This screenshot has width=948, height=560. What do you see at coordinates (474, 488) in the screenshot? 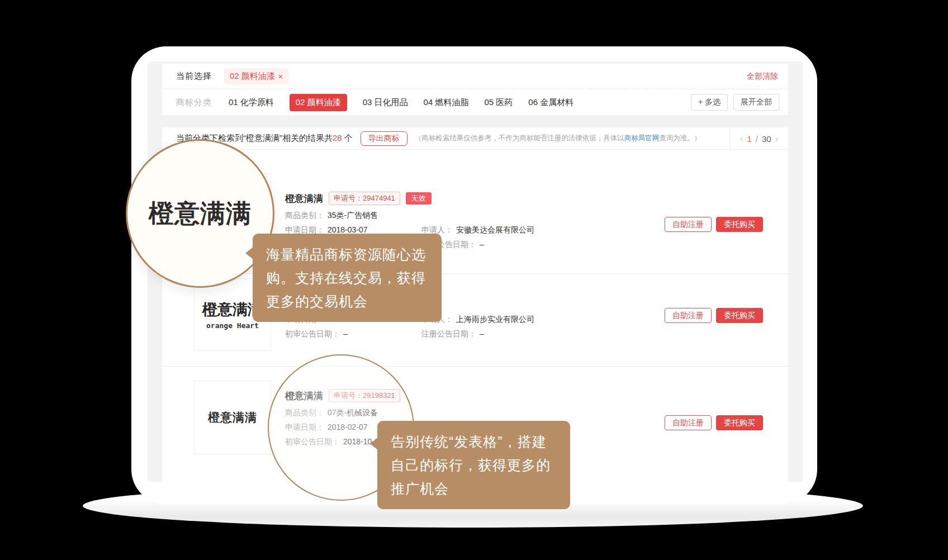
I see `tooltip-line: 推广机会` at bounding box center [474, 488].